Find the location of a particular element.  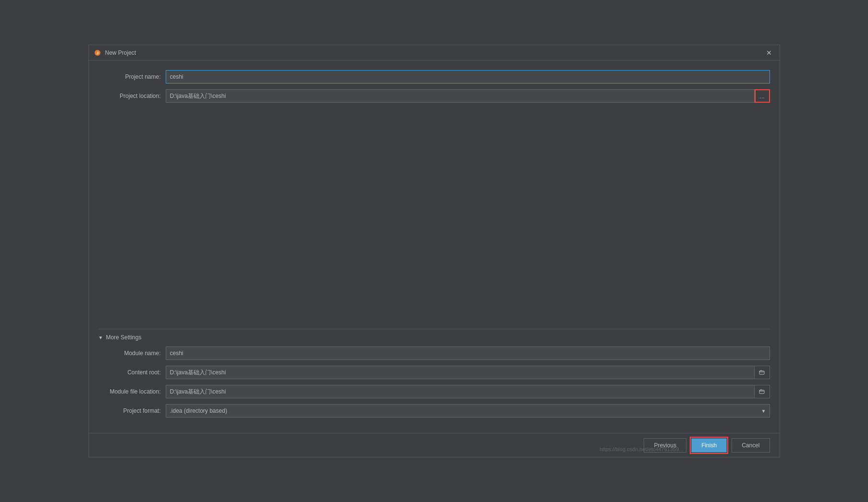

content-root-row: Content root: is located at coordinates (434, 372).